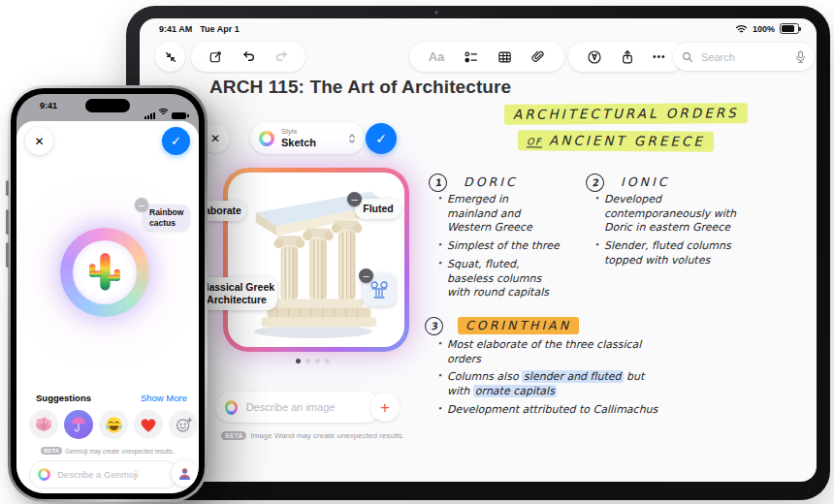 The width and height of the screenshot is (834, 504). I want to click on style-label: Style, so click(311, 132).